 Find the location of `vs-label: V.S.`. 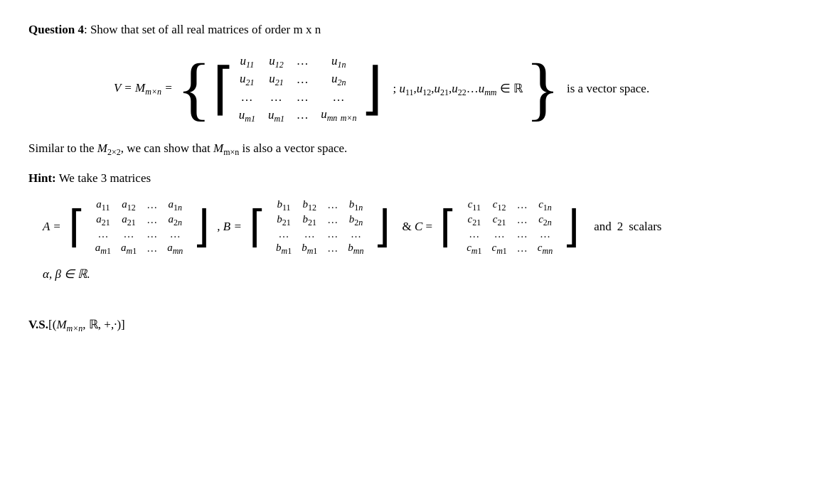

vs-label: V.S. is located at coordinates (38, 324).